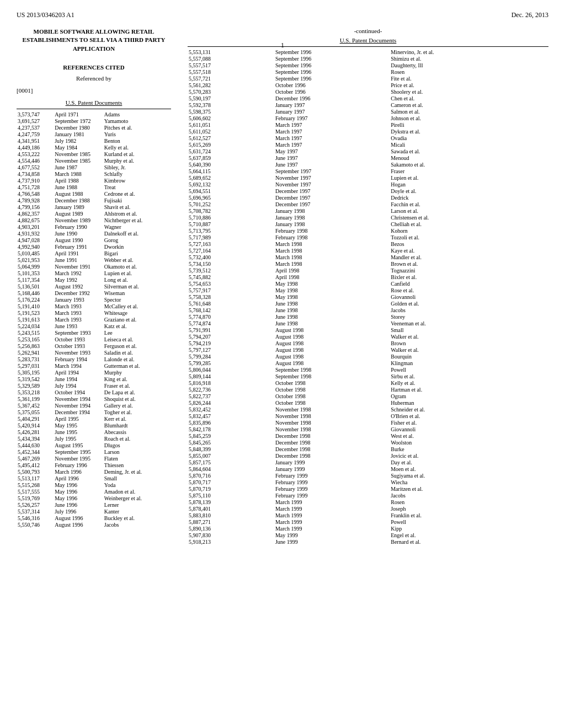 The width and height of the screenshot is (565, 728). What do you see at coordinates (137, 174) in the screenshot?
I see `patent-inventor-cell: Schlafly` at bounding box center [137, 174].